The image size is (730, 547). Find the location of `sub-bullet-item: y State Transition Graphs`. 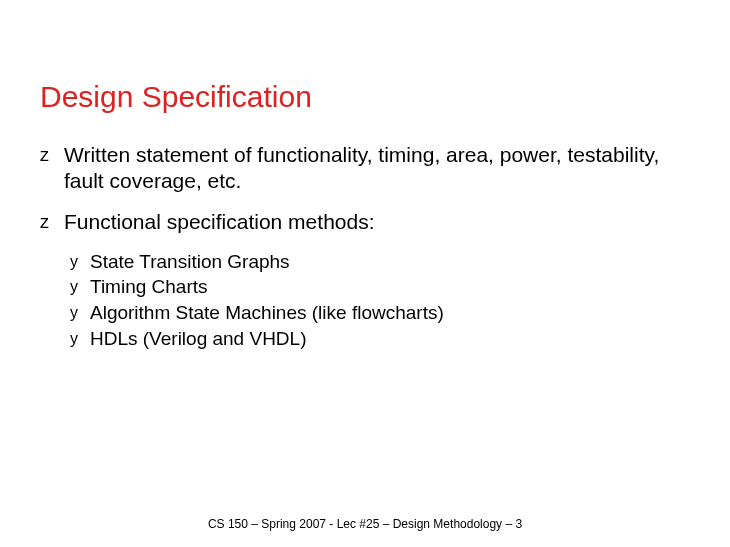

sub-bullet-item: y State Transition Graphs is located at coordinates (380, 262).